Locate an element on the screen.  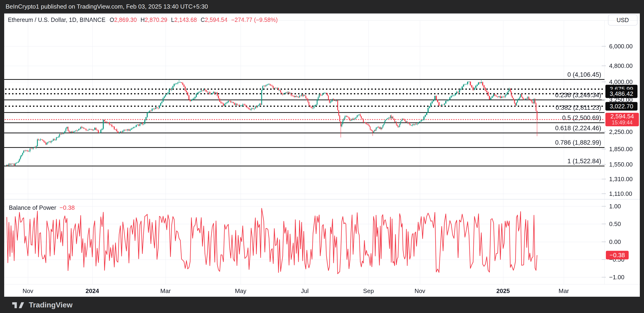
price-tick-label: 1,310.00 is located at coordinates (621, 179).